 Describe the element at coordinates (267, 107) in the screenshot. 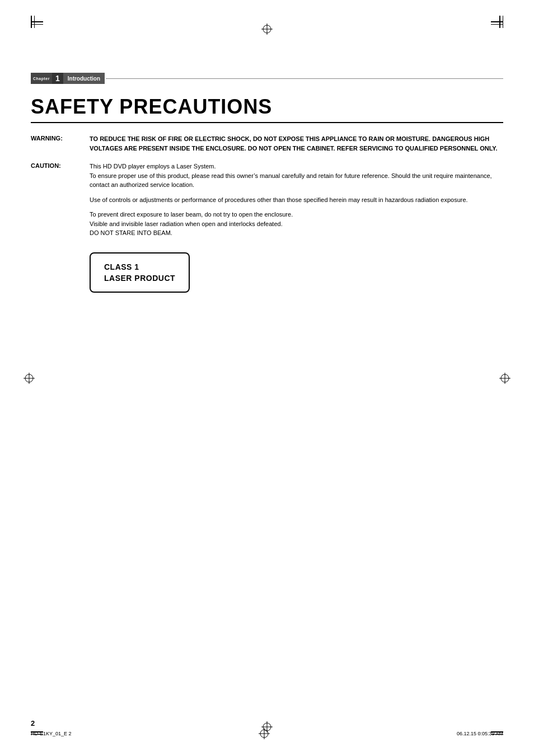

I see `main-title: SAFETY PRECAUTIONS` at that location.